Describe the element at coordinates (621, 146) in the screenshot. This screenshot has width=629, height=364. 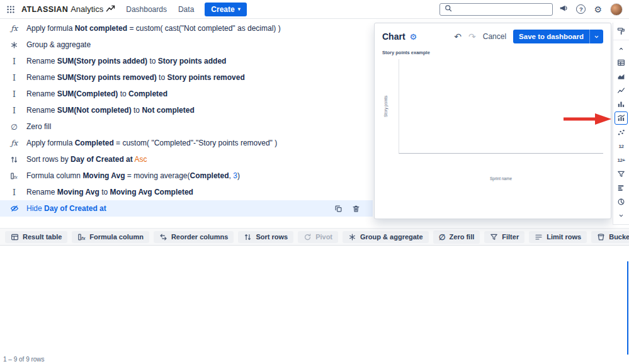
I see `single-value-viz-icon: 12` at that location.